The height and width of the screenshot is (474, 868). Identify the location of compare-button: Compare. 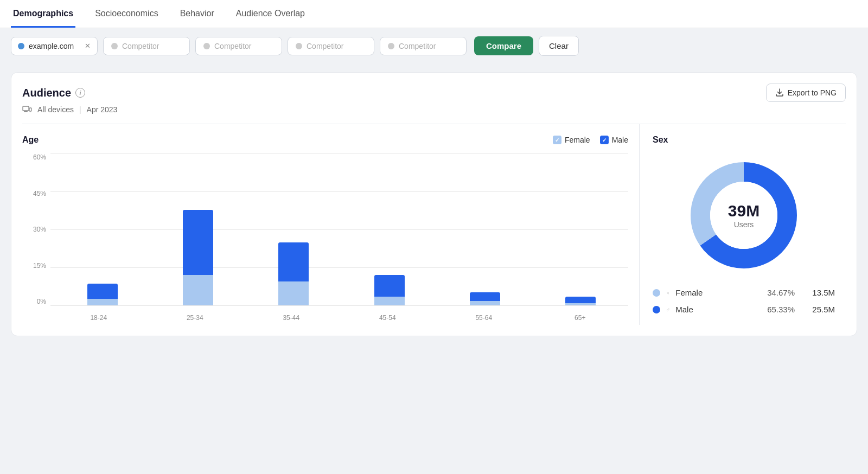
(503, 46).